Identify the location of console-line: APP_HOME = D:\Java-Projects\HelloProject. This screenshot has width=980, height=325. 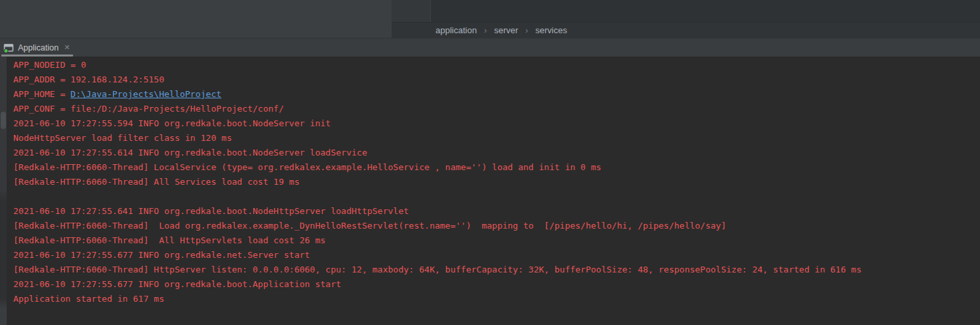
(437, 94).